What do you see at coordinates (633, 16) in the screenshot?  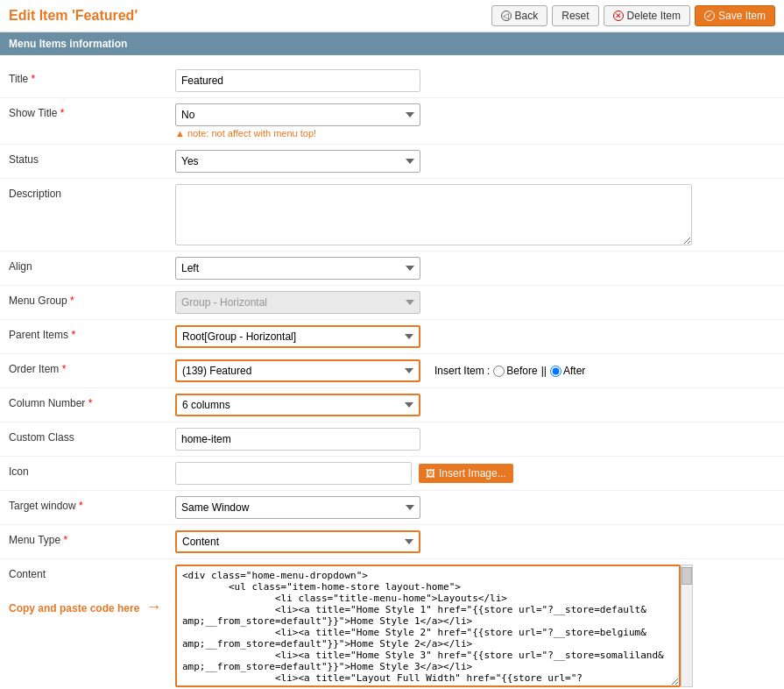 I see `top-bar-actions: ◁ Back Reset ✕ Delete Item ✓ Save Item` at bounding box center [633, 16].